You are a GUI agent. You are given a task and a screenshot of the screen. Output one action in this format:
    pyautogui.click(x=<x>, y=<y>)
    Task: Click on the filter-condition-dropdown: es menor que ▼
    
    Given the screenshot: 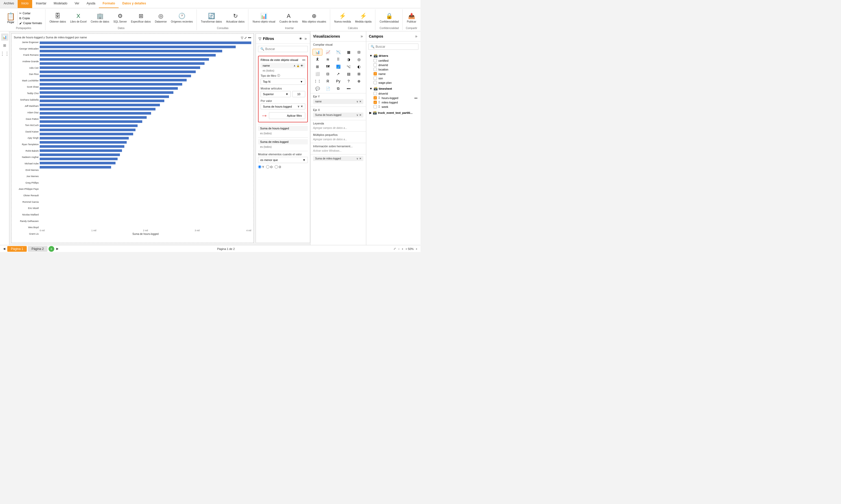 What is the action you would take?
    pyautogui.click(x=283, y=160)
    